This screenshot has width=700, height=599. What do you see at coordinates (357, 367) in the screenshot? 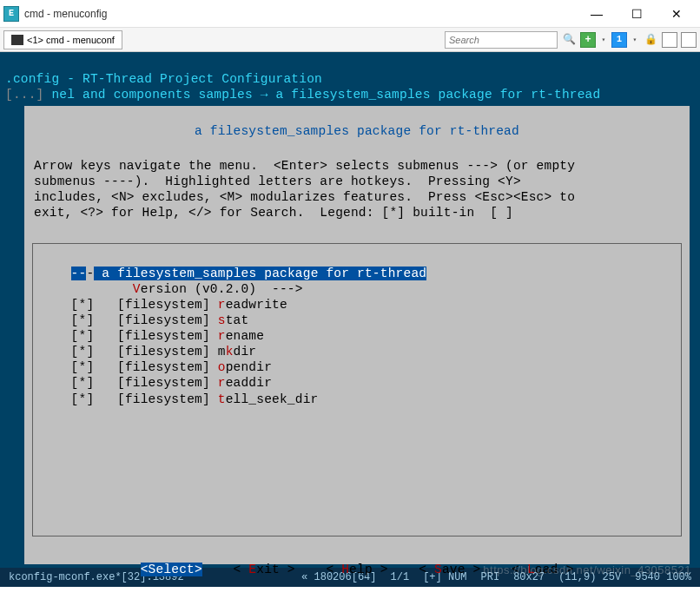
I see `menu-item-6: [*] [filesystem] opendir` at bounding box center [357, 367].